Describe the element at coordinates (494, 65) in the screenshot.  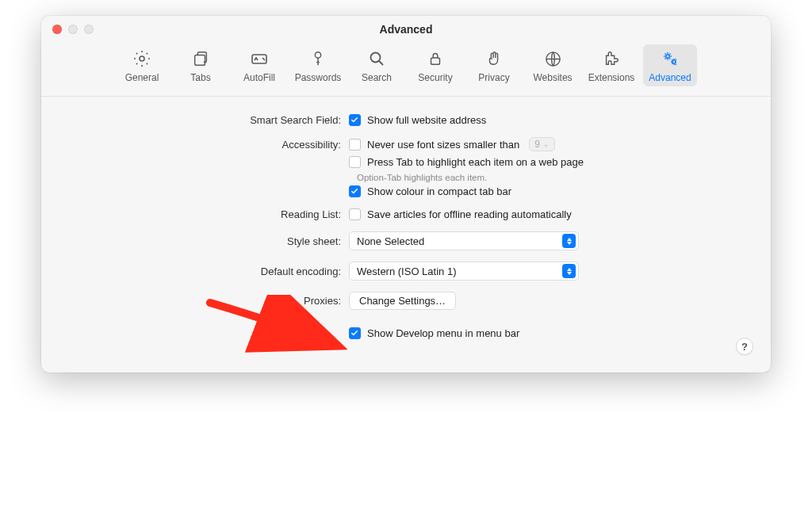
I see `tab-privacy: Privacy` at that location.